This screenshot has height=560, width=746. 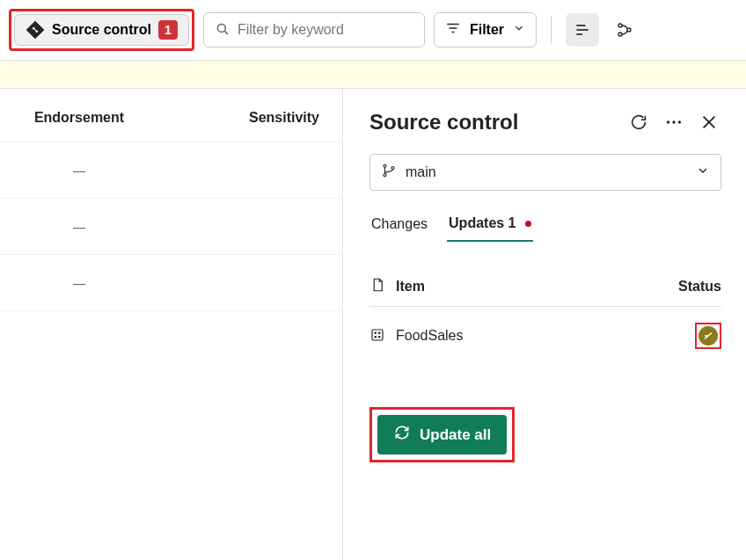 I want to click on close-button, so click(x=709, y=122).